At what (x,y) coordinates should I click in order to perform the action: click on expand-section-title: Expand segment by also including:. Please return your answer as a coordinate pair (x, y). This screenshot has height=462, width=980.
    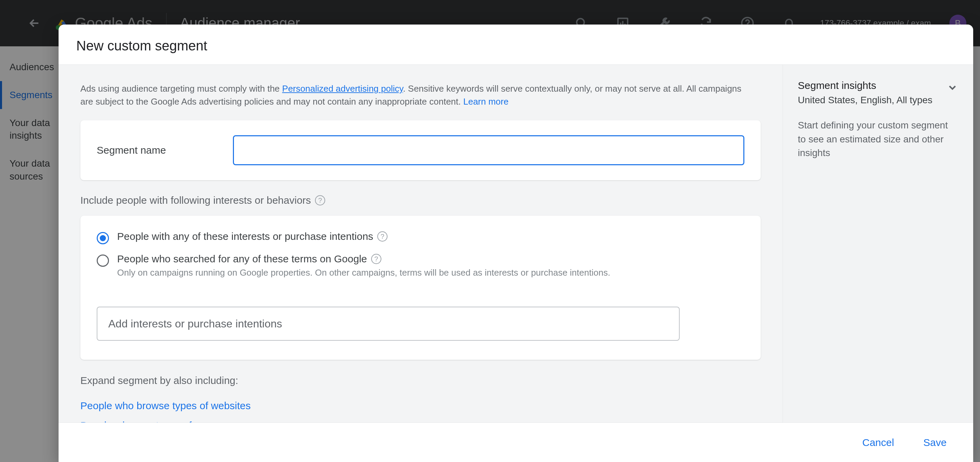
    Looking at the image, I should click on (421, 381).